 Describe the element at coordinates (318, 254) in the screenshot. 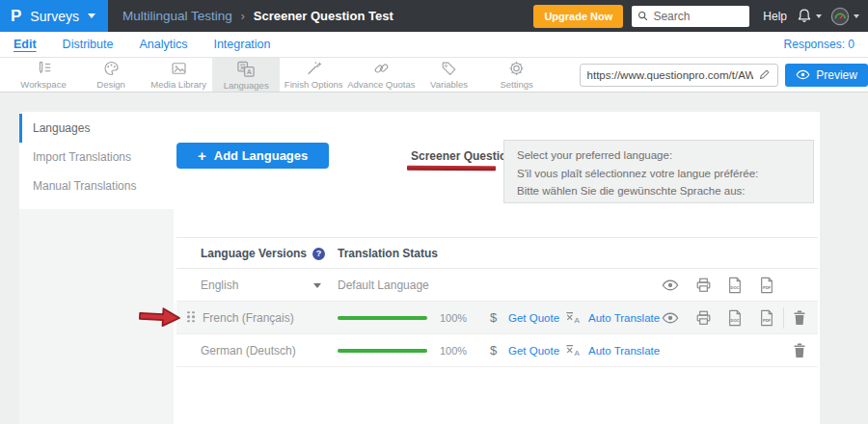

I see `help-icon: ?` at that location.